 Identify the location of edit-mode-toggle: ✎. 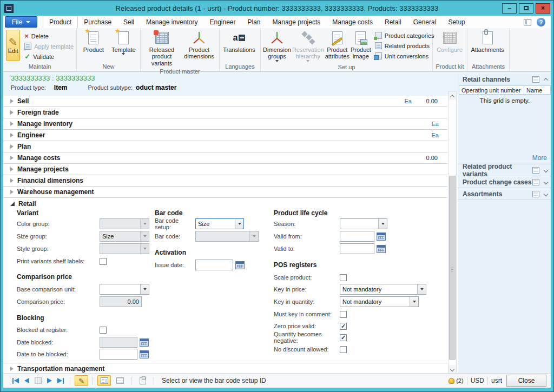
(81, 381).